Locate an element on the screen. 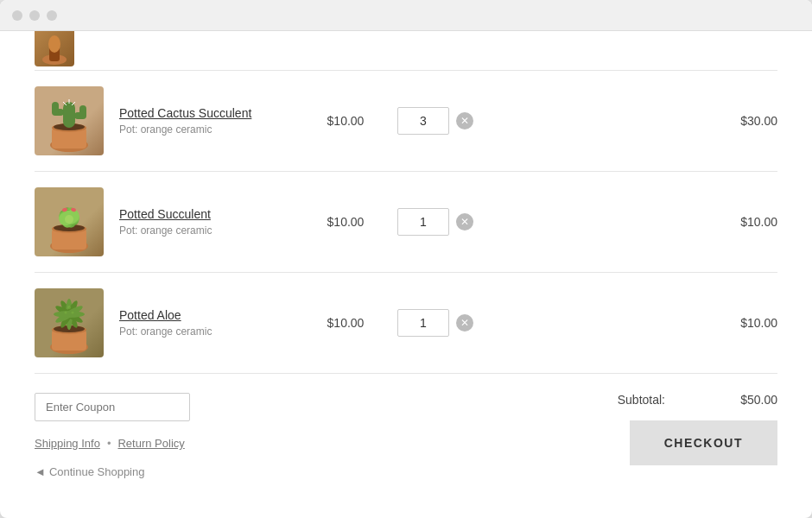  close-button-icon is located at coordinates (17, 16).